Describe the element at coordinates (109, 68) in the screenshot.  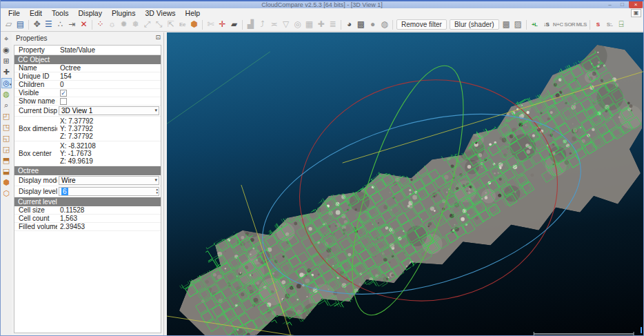
I see `prop-value: Octree` at that location.